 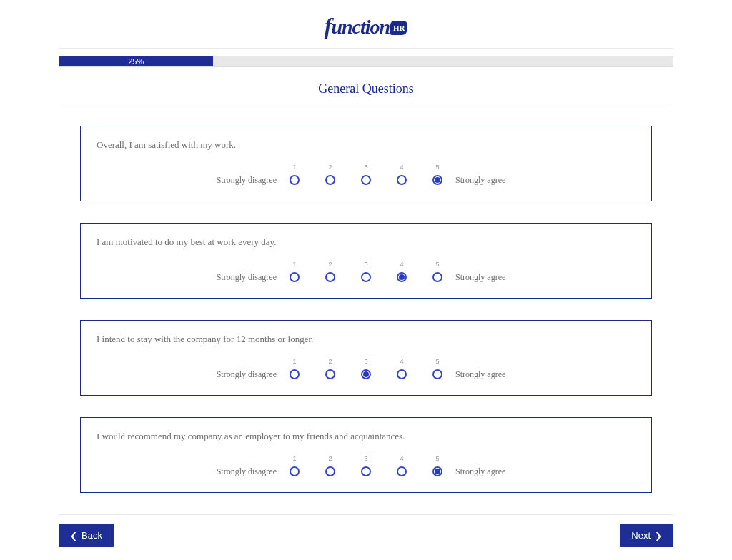 What do you see at coordinates (366, 145) in the screenshot?
I see `question-text: Overall, I am satisfied with my work.` at bounding box center [366, 145].